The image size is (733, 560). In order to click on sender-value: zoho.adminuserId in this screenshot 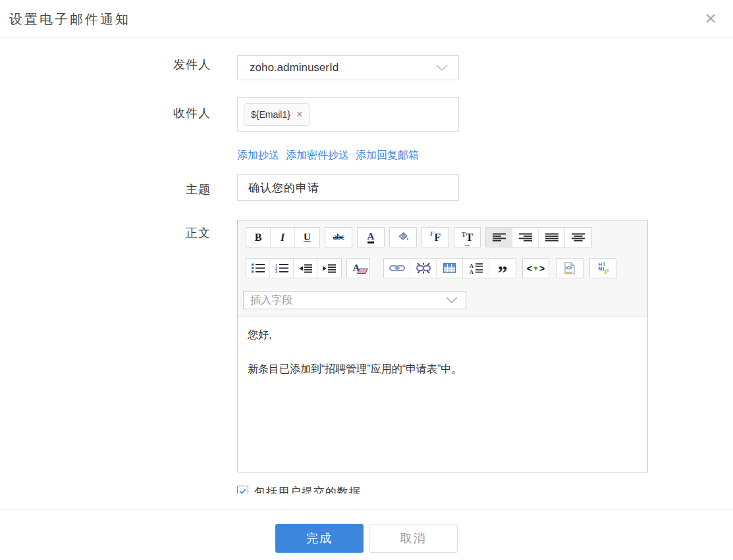, I will do `click(337, 68)`.